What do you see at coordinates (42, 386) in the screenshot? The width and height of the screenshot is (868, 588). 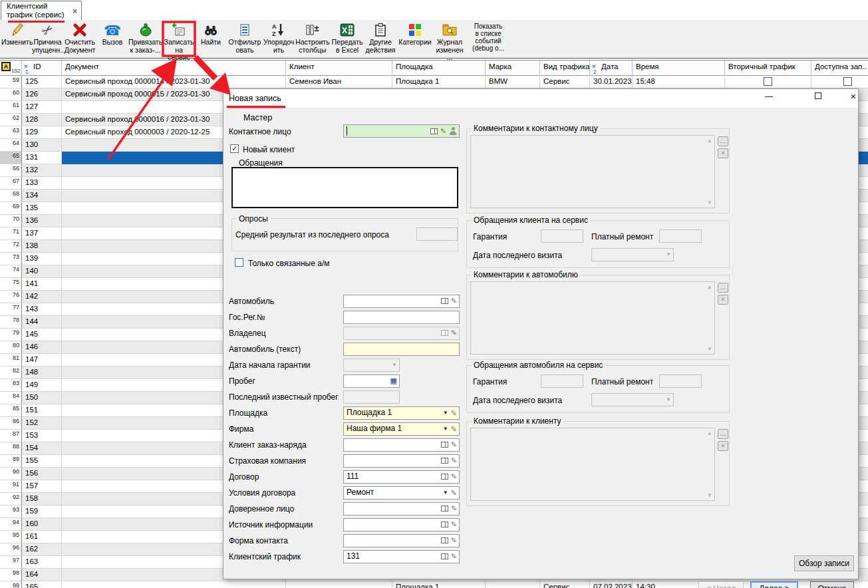 I see `id-cell: 149` at bounding box center [42, 386].